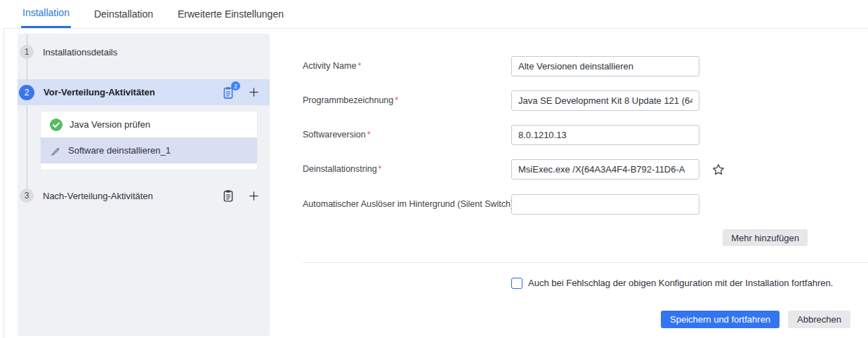 This screenshot has height=338, width=868. What do you see at coordinates (246, 196) in the screenshot?
I see `step3-icons` at bounding box center [246, 196].